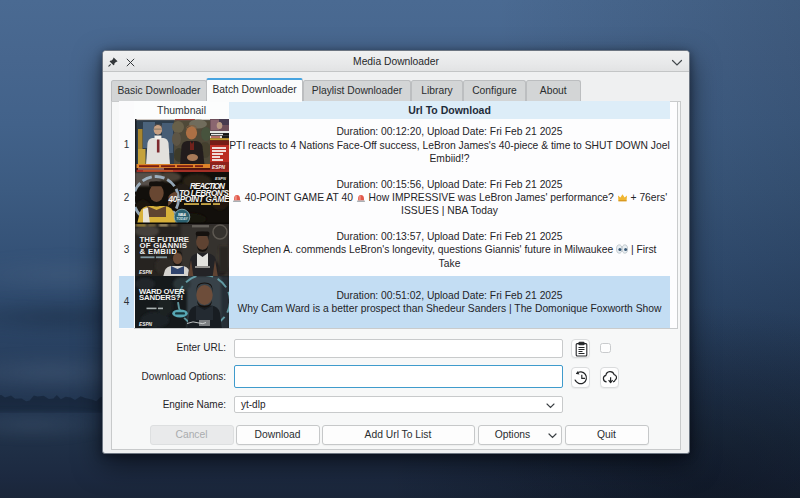 This screenshot has height=498, width=800. Describe the element at coordinates (198, 198) in the screenshot. I see `svg-text: 40-POINT GAME` at that location.